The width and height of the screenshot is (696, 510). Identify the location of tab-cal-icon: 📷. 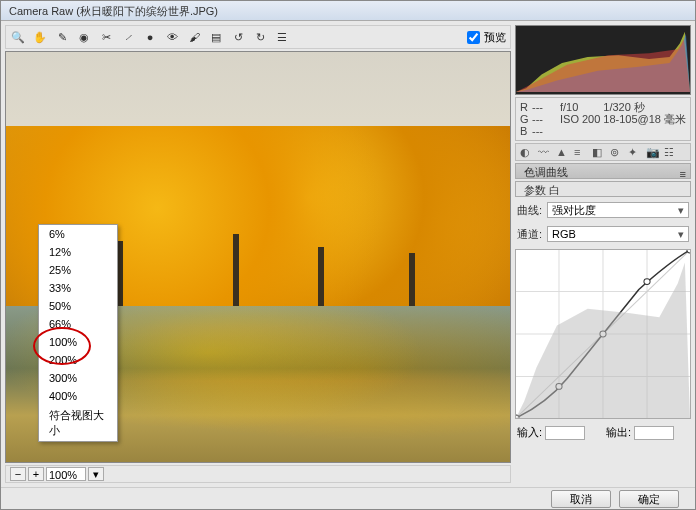
(652, 152).